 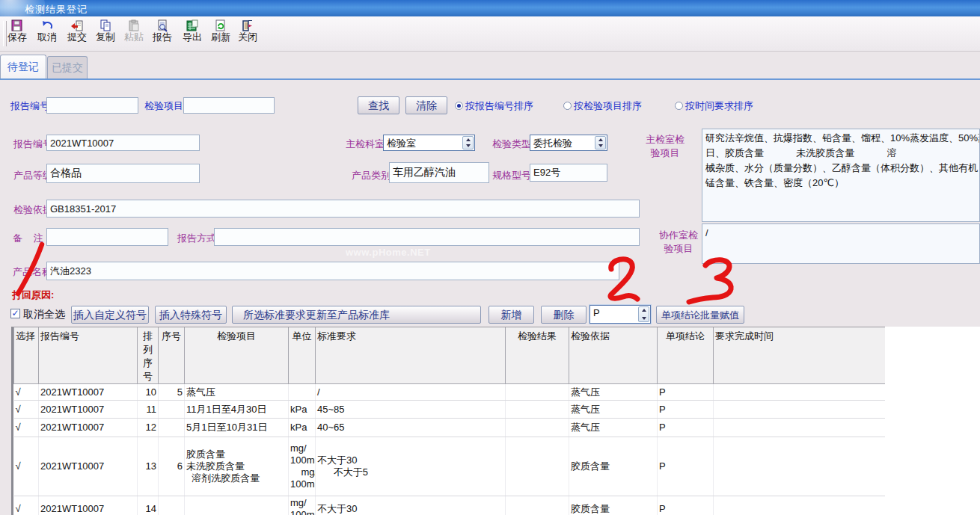 What do you see at coordinates (88, 356) in the screenshot?
I see `col-report-no: 报告编号` at bounding box center [88, 356].